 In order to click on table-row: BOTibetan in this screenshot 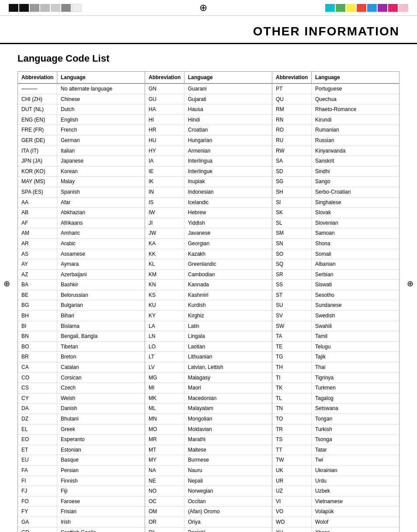, I will do `click(81, 347)`.